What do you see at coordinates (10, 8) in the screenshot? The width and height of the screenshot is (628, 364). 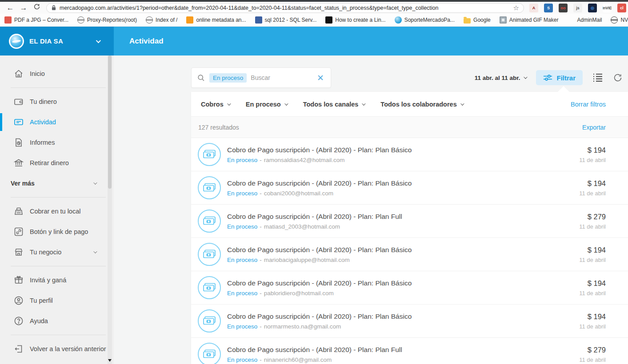 I see `back-icon: ←` at bounding box center [10, 8].